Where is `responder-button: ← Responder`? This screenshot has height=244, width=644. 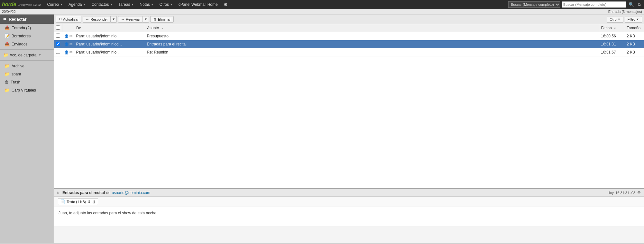 responder-button: ← Responder is located at coordinates (97, 19).